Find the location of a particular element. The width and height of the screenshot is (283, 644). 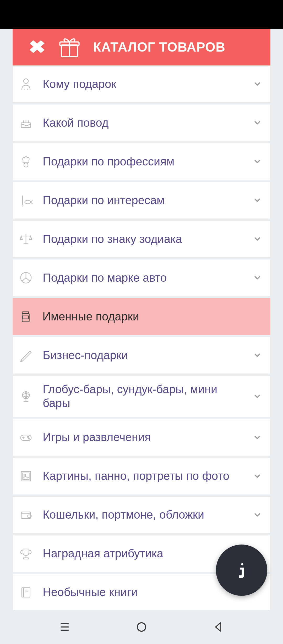

pen-icon is located at coordinates (26, 355).